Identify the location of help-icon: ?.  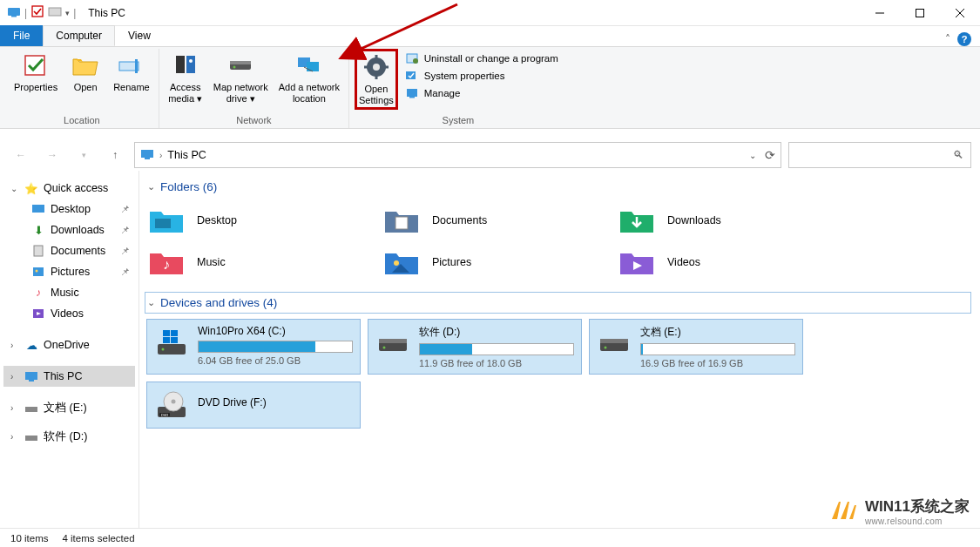
(964, 39).